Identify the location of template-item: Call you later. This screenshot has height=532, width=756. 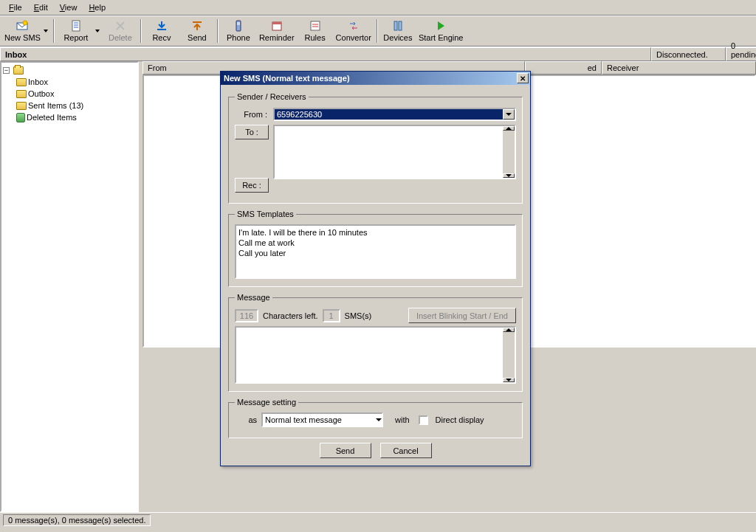
(375, 253).